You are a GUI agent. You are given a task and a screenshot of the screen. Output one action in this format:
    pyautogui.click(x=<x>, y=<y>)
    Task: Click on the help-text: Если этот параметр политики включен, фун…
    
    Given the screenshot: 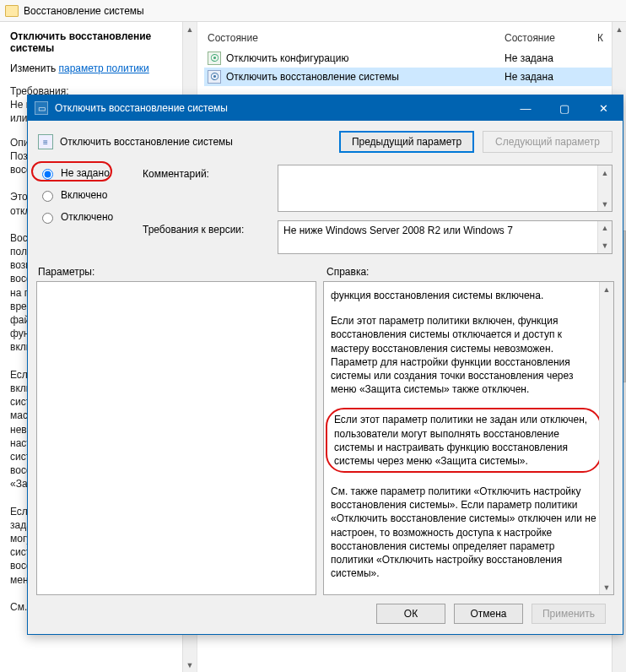 What is the action you would take?
    pyautogui.click(x=464, y=355)
    